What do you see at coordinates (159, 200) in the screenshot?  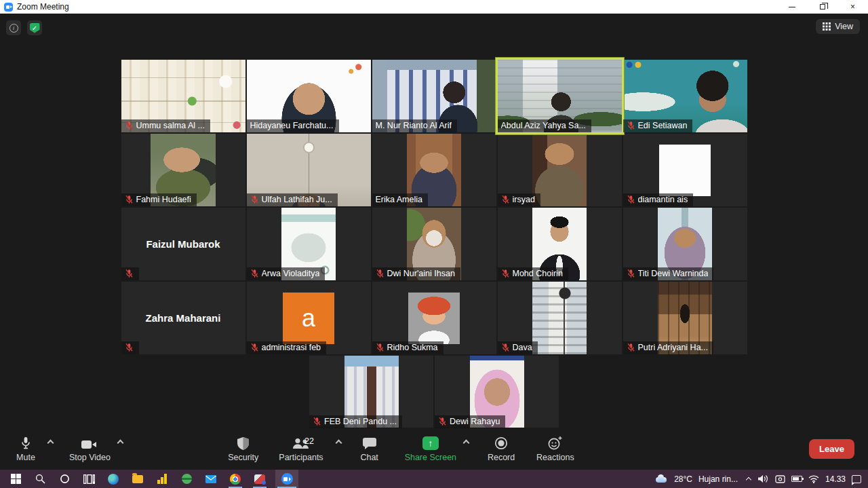 I see `participant-status-chip: Fahmi Hudaefi` at bounding box center [159, 200].